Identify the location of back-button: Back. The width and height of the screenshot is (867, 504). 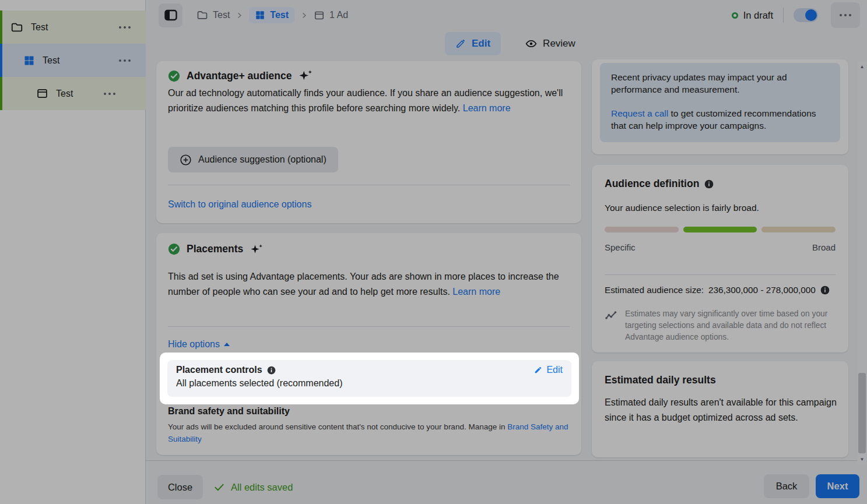
(787, 486).